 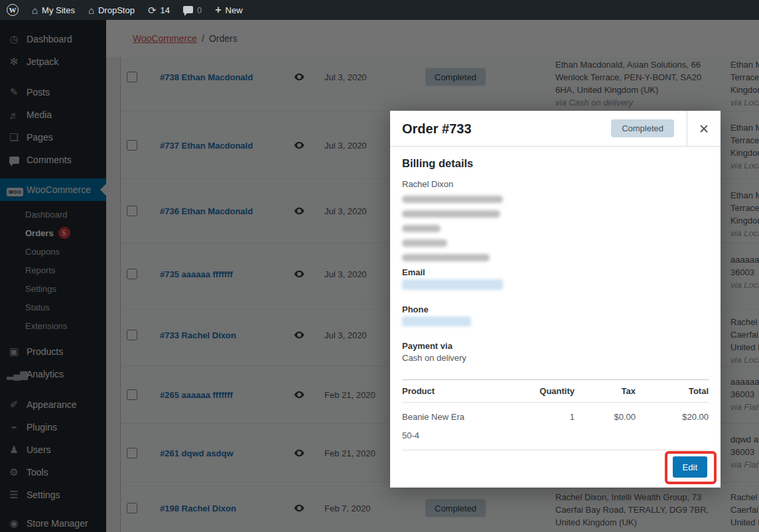 What do you see at coordinates (192, 10) in the screenshot?
I see `comments-menu: 0` at bounding box center [192, 10].